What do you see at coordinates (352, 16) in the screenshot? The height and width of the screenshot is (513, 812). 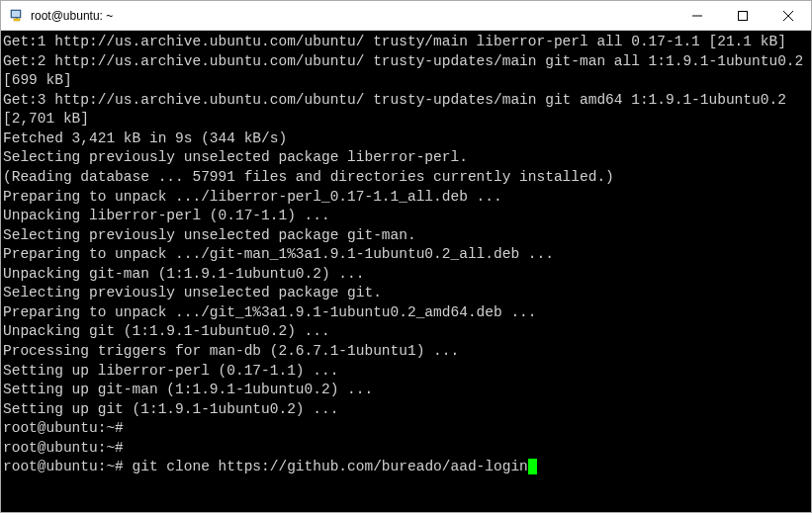 I see `window-title: root@ubuntu: ~` at bounding box center [352, 16].